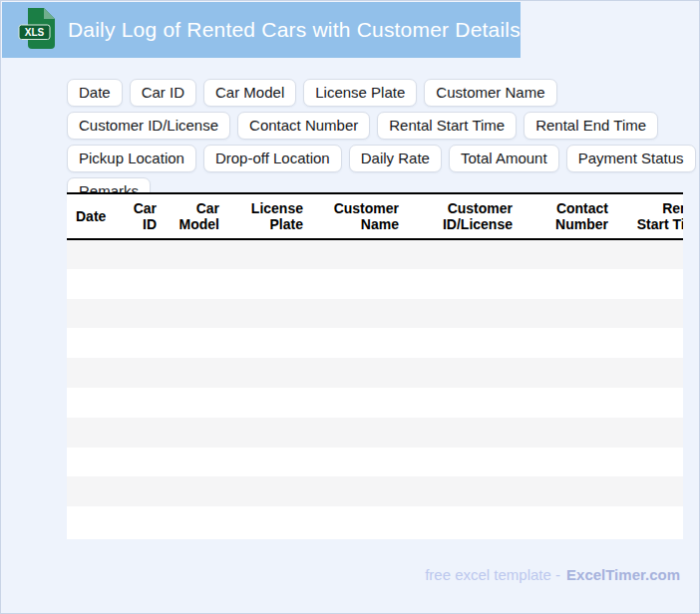 The height and width of the screenshot is (614, 700). Describe the element at coordinates (164, 93) in the screenshot. I see `field-chip-car-id: Car ID` at that location.